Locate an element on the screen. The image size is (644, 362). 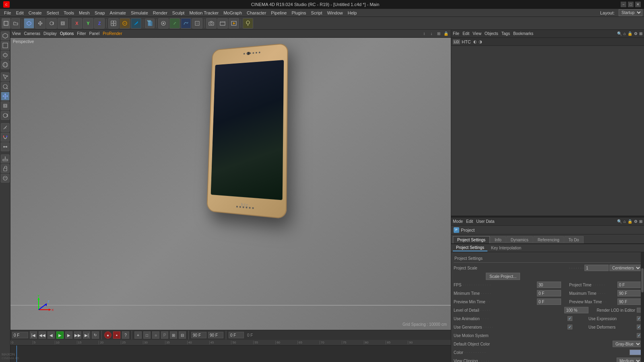
menu-tools: Tools is located at coordinates (69, 13).